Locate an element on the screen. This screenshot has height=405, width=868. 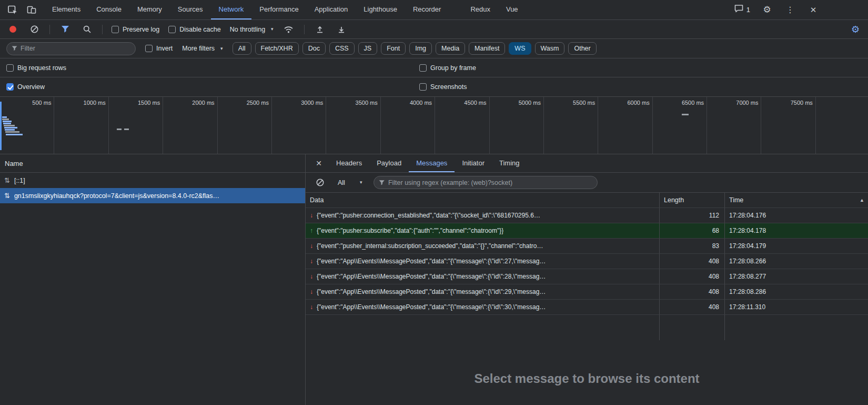
message-row: ↓{"event":"pusher:connection_established… is located at coordinates (587, 216).